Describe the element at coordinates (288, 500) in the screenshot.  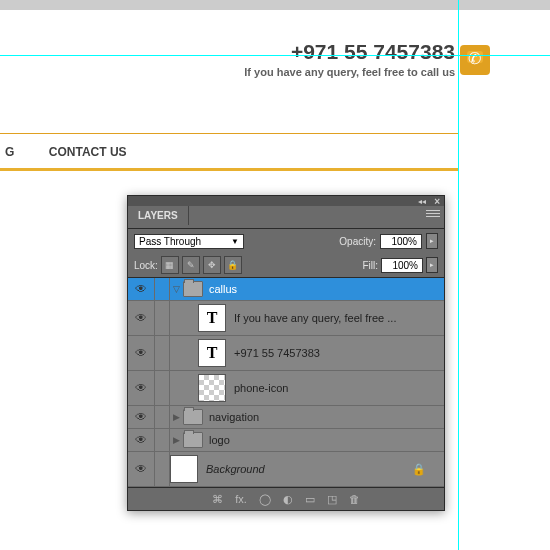
I see `adjustment-icon: ◐` at that location.